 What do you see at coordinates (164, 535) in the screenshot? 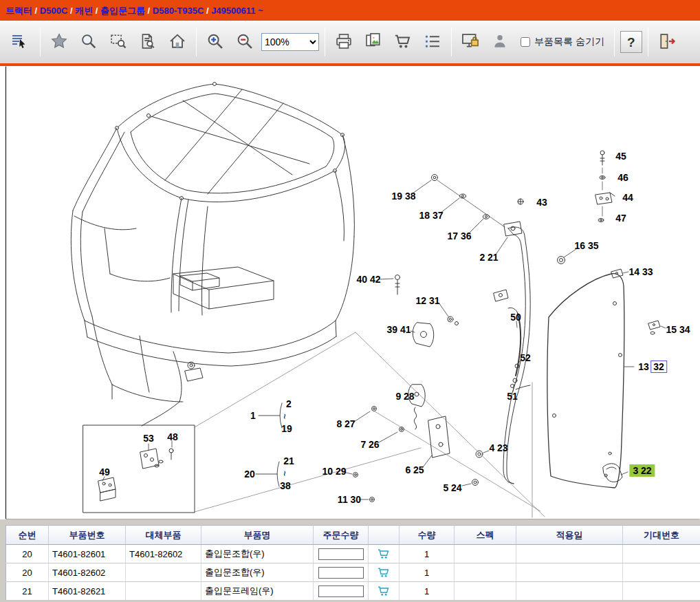
I see `header-alt-part: 대체부품` at bounding box center [164, 535].